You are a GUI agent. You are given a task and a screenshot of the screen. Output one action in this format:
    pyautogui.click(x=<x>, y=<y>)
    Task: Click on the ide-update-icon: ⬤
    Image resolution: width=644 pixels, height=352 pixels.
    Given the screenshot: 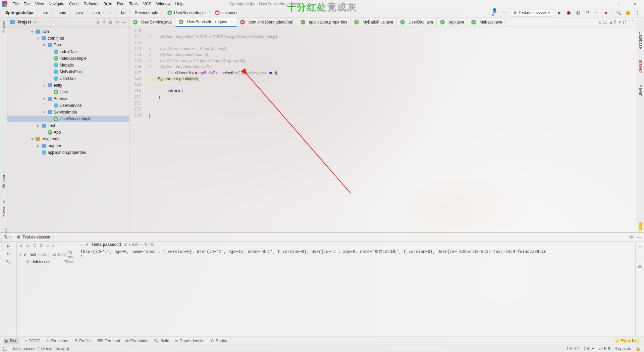 What is the action you would take?
    pyautogui.click(x=628, y=13)
    